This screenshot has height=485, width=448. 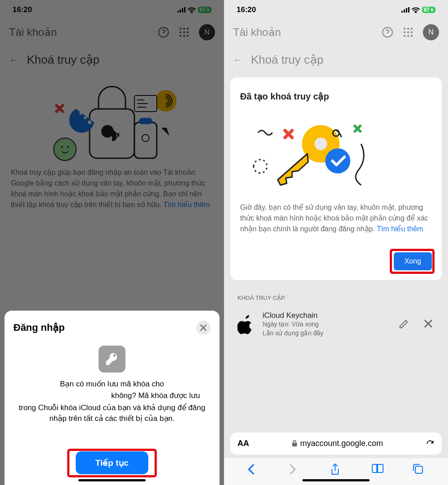 I want to click on nav-back-icon, so click(x=254, y=469).